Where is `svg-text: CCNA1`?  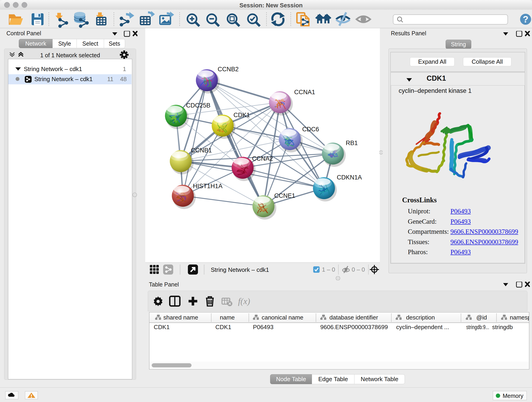
svg-text: CCNA1 is located at coordinates (305, 92).